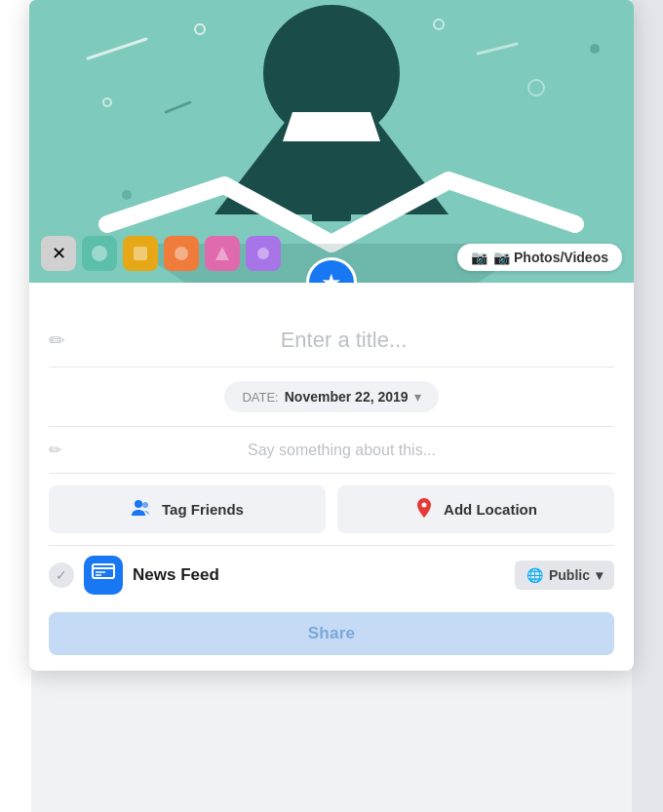  What do you see at coordinates (332, 450) in the screenshot?
I see `say-something-row: ✏` at bounding box center [332, 450].